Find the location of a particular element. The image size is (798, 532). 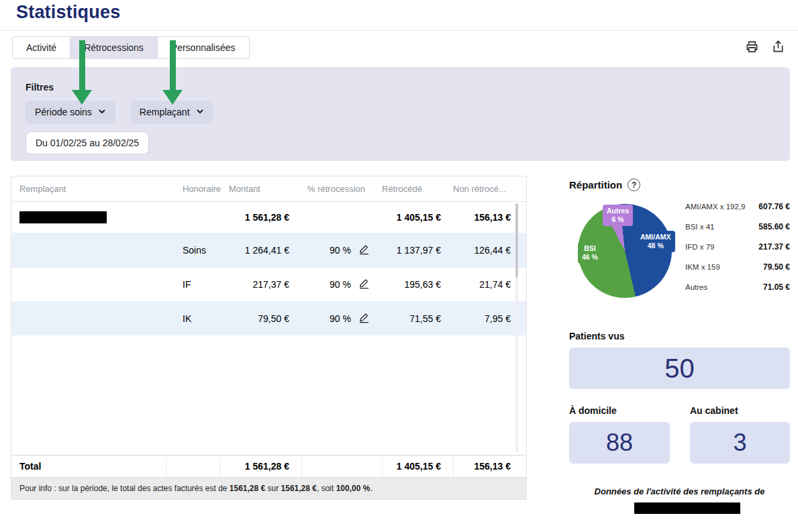

table-scrollbar is located at coordinates (517, 327).